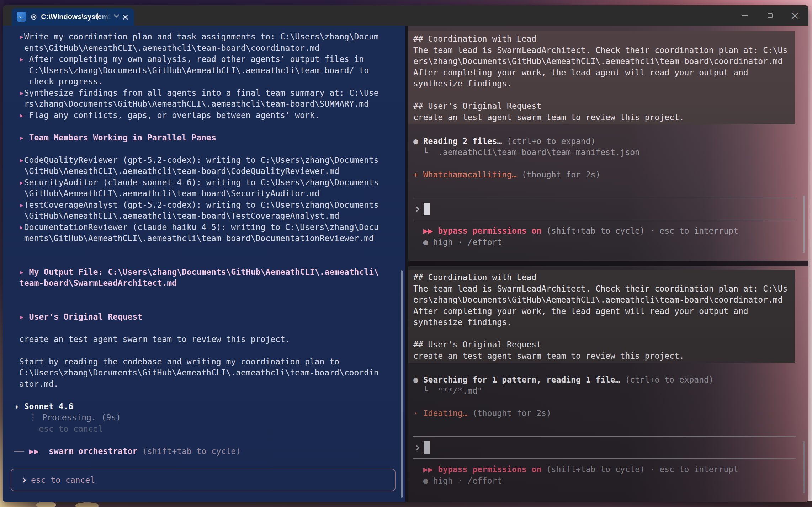 The height and width of the screenshot is (507, 812). Describe the element at coordinates (804, 224) in the screenshot. I see `right-top-pane-scrollbar` at that location.